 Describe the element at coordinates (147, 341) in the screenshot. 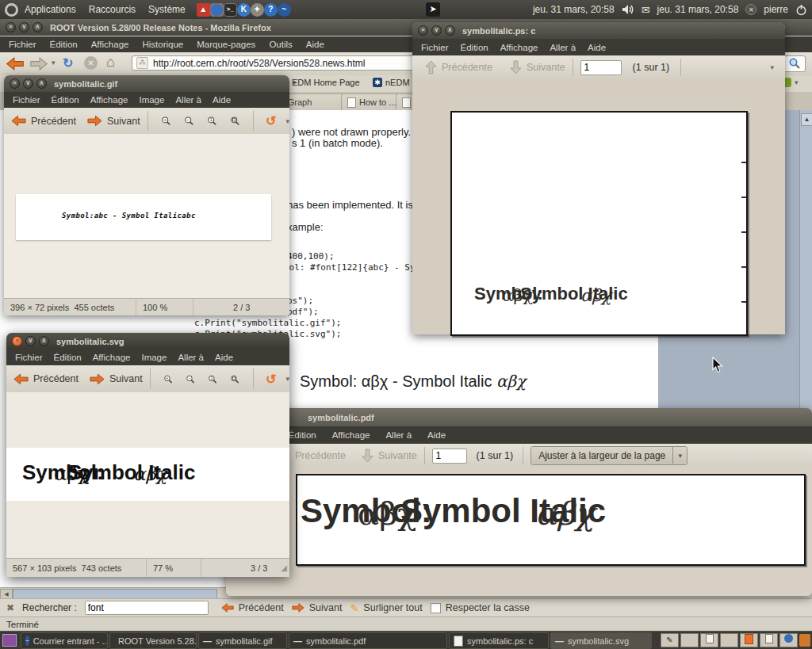

I see `svg-titlebar: ×∨∧ symbolitalic.svg` at that location.